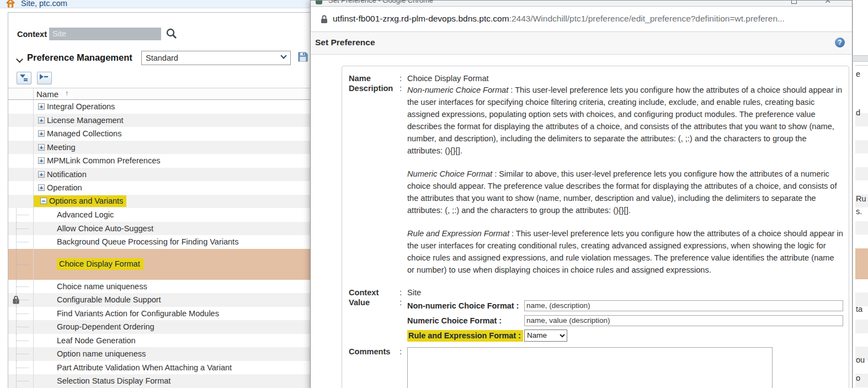  Describe the element at coordinates (159, 161) in the screenshot. I see `tree-row: +MPMLink Common Preferences` at that location.